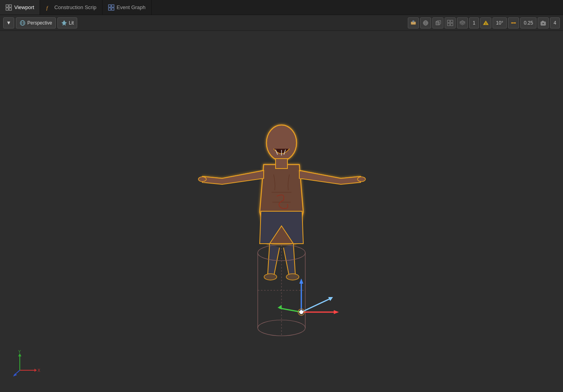 Image resolution: width=563 pixels, height=392 pixels. What do you see at coordinates (484, 23) in the screenshot?
I see `toolbar-right: 1 ! 10° 0.25` at bounding box center [484, 23].